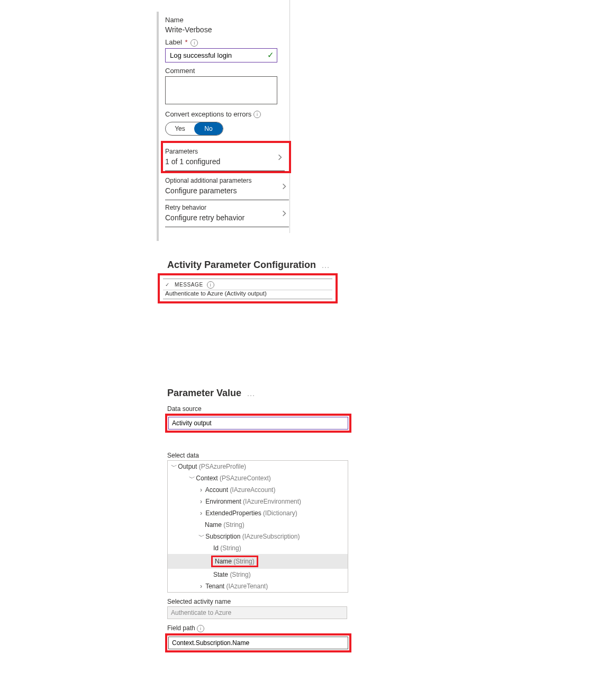 This screenshot has height=698, width=616. What do you see at coordinates (258, 525) in the screenshot?
I see `tree-row-context-name: Name (String)` at bounding box center [258, 525].